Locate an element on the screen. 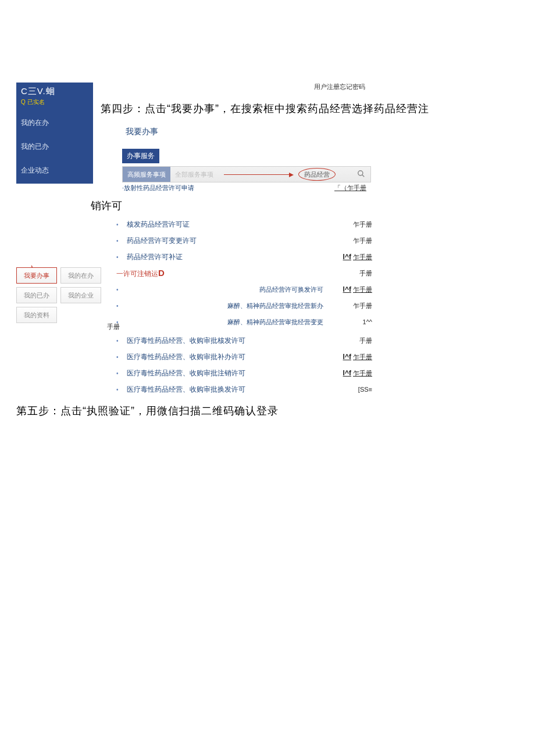 Image resolution: width=535 pixels, height=756 pixels. radio-item-label: ·放射性药品经营许可申请 is located at coordinates (158, 188).